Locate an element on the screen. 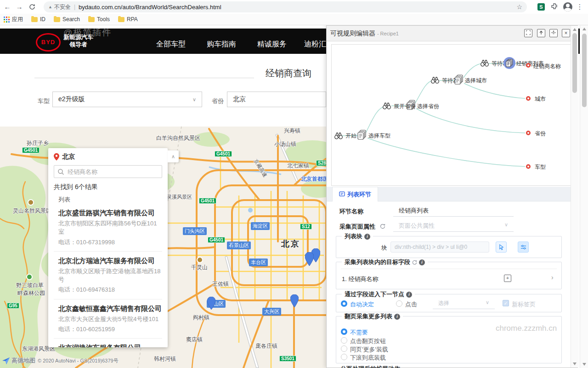 This screenshot has height=368, width=588. node-start-label: 开始 is located at coordinates (351, 136).